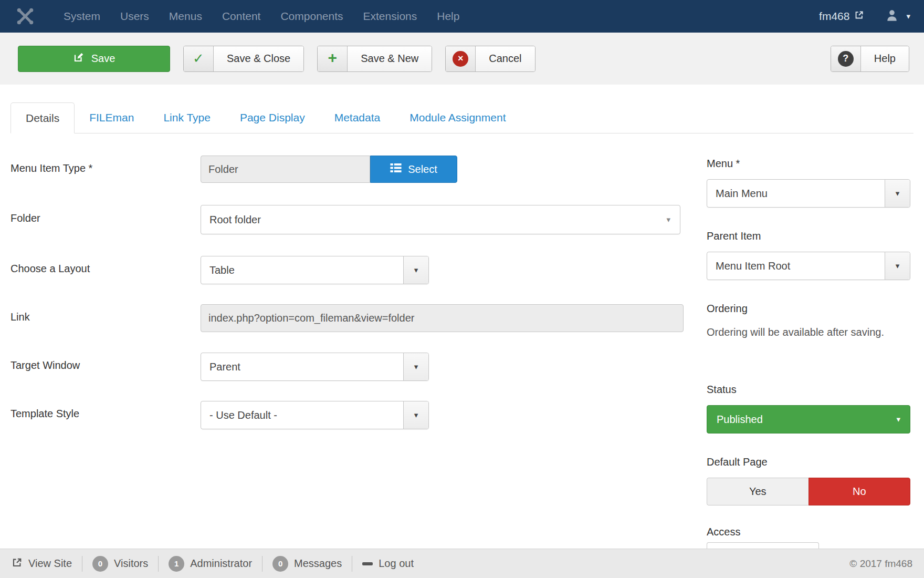 Image resolution: width=924 pixels, height=578 pixels. What do you see at coordinates (740, 419) in the screenshot?
I see `status-value: Published` at bounding box center [740, 419].